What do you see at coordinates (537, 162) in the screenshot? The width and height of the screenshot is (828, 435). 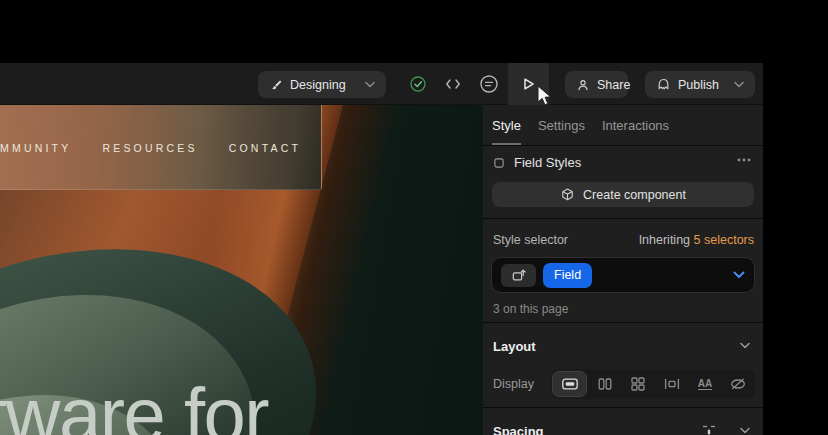 I see `component-title-row: Field Styles` at bounding box center [537, 162].